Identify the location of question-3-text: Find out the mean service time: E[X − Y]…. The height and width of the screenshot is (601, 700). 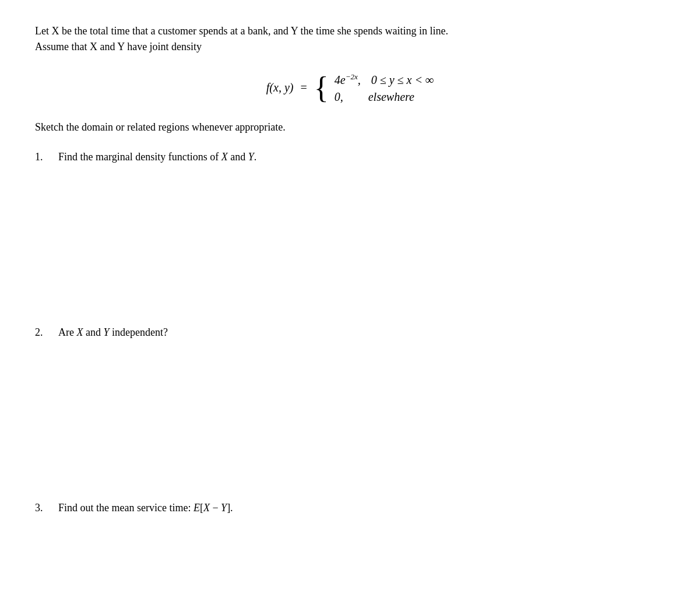
(146, 508).